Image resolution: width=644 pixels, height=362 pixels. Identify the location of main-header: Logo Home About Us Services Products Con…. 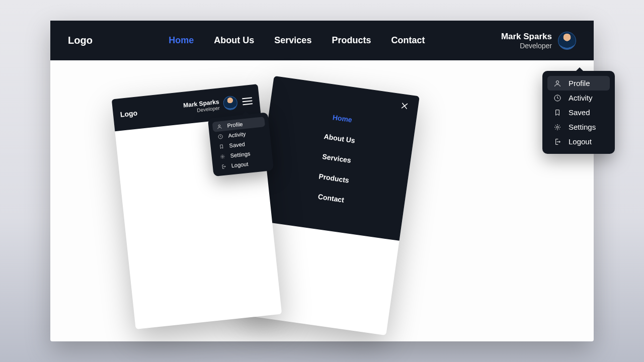
(322, 40).